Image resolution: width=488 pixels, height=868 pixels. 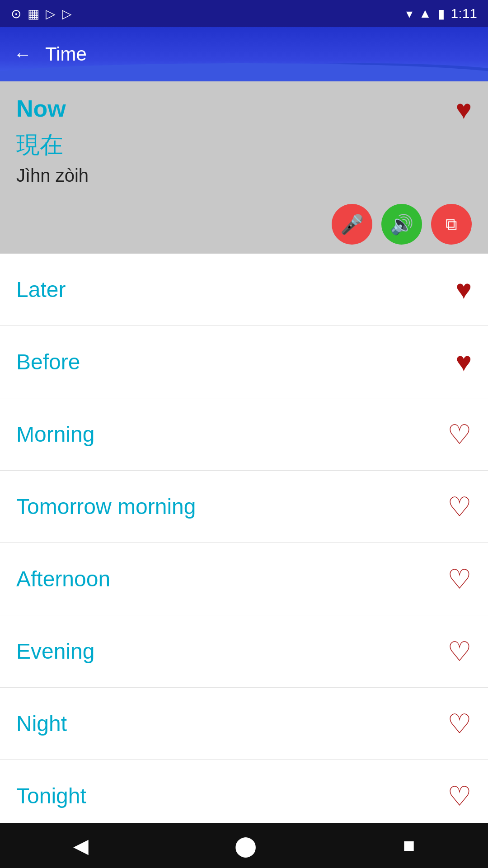 I want to click on list-item: Before ♥, so click(x=244, y=362).